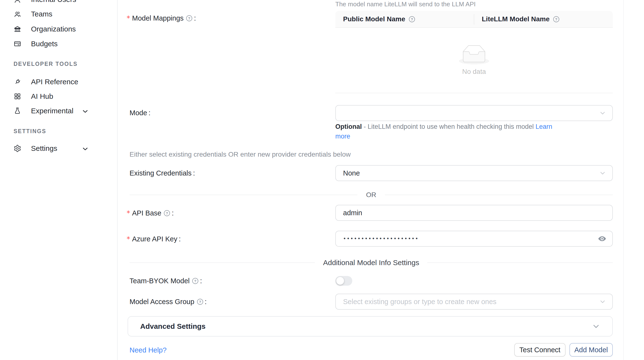 The height and width of the screenshot is (360, 644). Describe the element at coordinates (54, 82) in the screenshot. I see `sidebar-item-label: API Reference` at that location.